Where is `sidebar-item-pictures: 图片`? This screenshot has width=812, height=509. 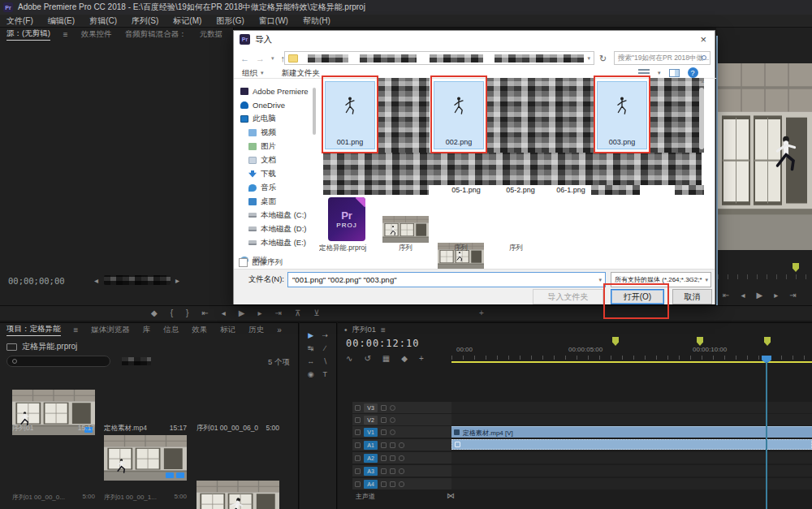 sidebar-item-pictures: 图片 is located at coordinates (274, 146).